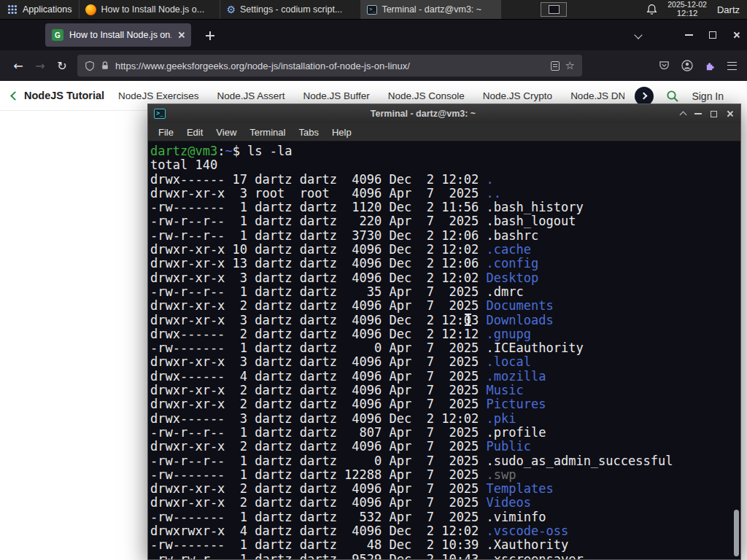  What do you see at coordinates (445, 292) in the screenshot?
I see `terminal-line: -rw-r--r-- 1 dartz dartz 35 Apr 7 2025 .…` at bounding box center [445, 292].